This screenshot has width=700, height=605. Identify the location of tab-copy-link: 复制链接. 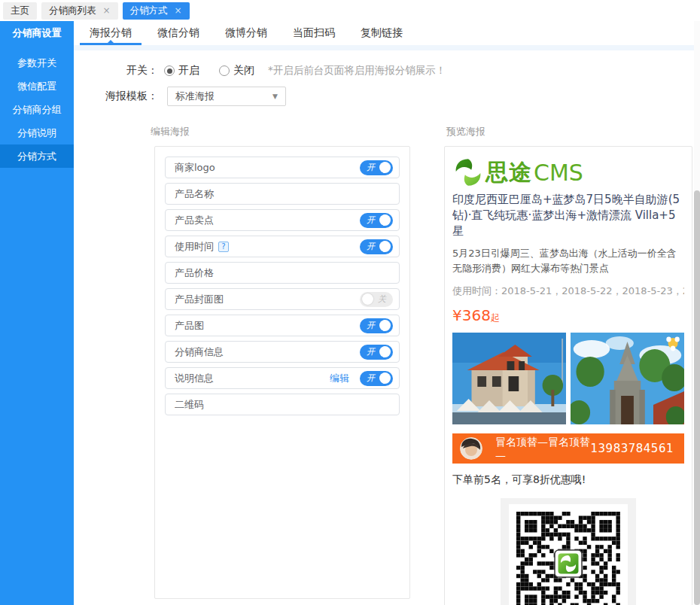
(382, 33).